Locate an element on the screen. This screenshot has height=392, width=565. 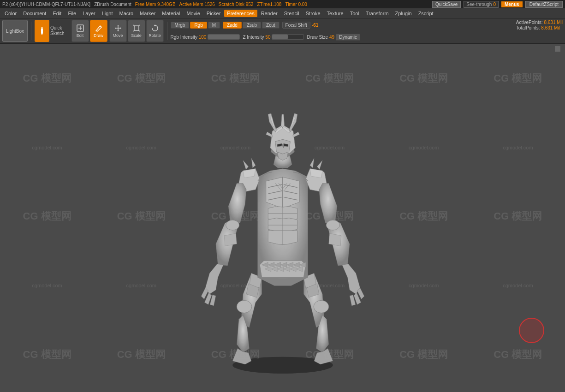
move-scale-rotate-group: Move Scale Rotate is located at coordinates (137, 31).